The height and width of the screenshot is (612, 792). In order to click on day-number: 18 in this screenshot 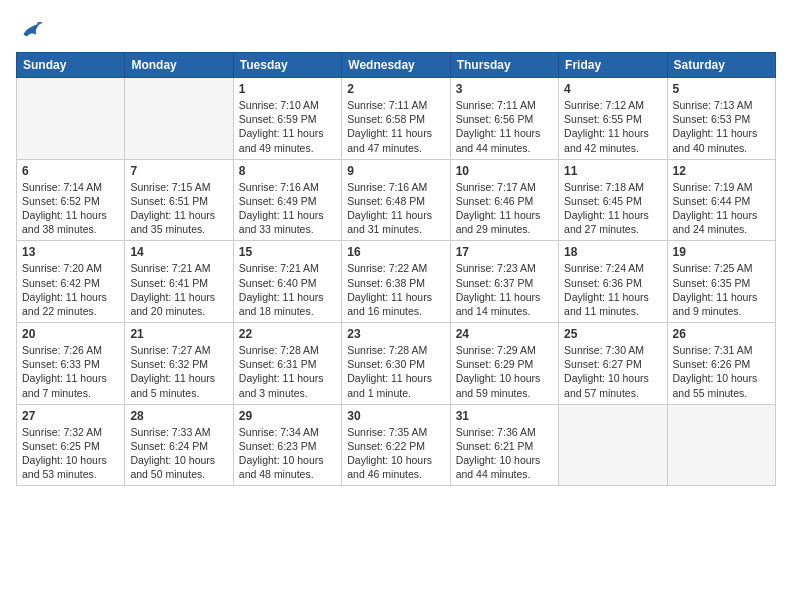, I will do `click(612, 252)`.